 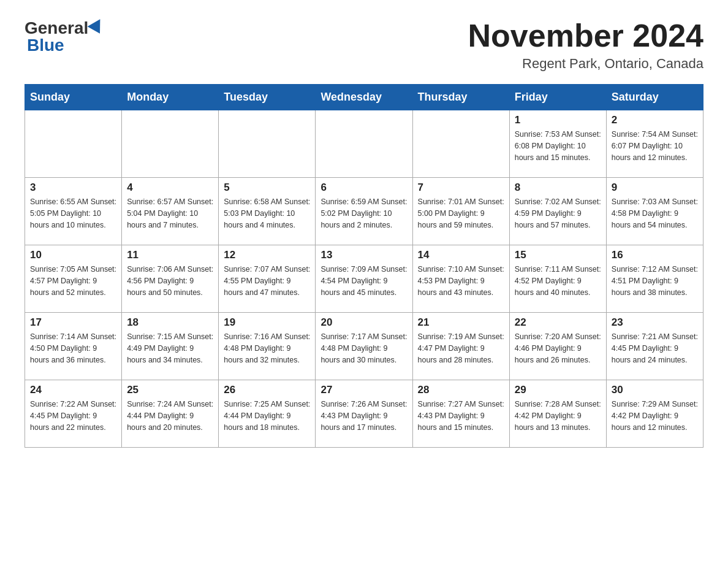 I want to click on day-number: 18, so click(x=170, y=323).